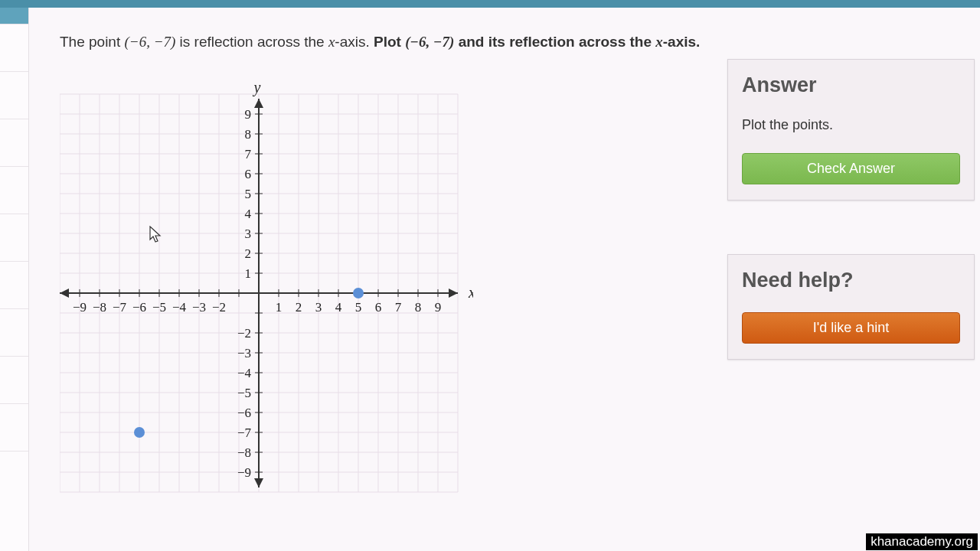  I want to click on question-text: The point (−6, −7) is reflection across …, so click(393, 41).